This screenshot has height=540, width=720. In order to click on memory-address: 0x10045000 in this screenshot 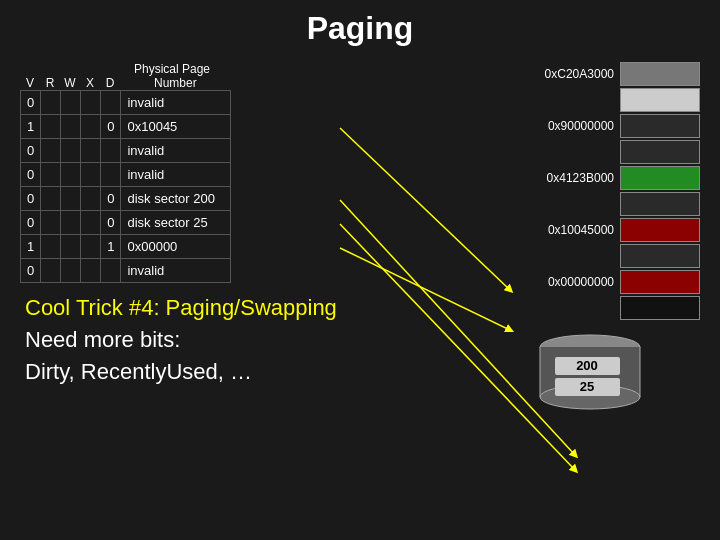, I will do `click(570, 230)`.